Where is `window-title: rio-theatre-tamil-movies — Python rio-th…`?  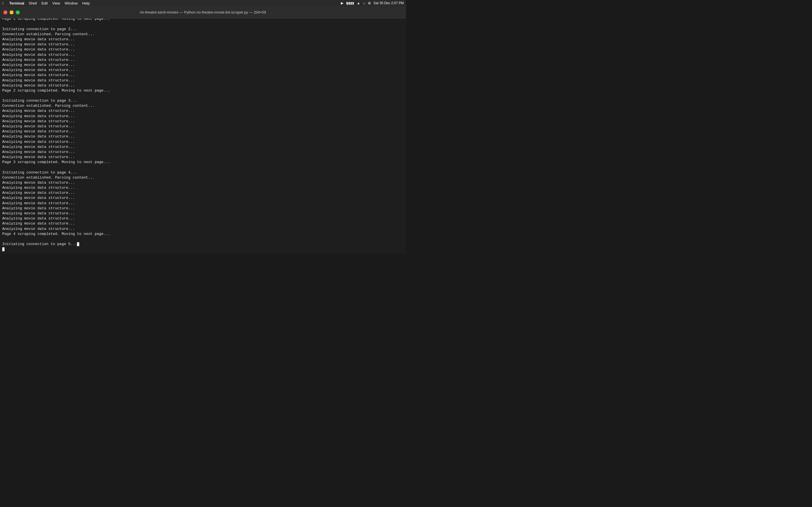
window-title: rio-theatre-tamil-movies — Python rio-th… is located at coordinates (203, 12).